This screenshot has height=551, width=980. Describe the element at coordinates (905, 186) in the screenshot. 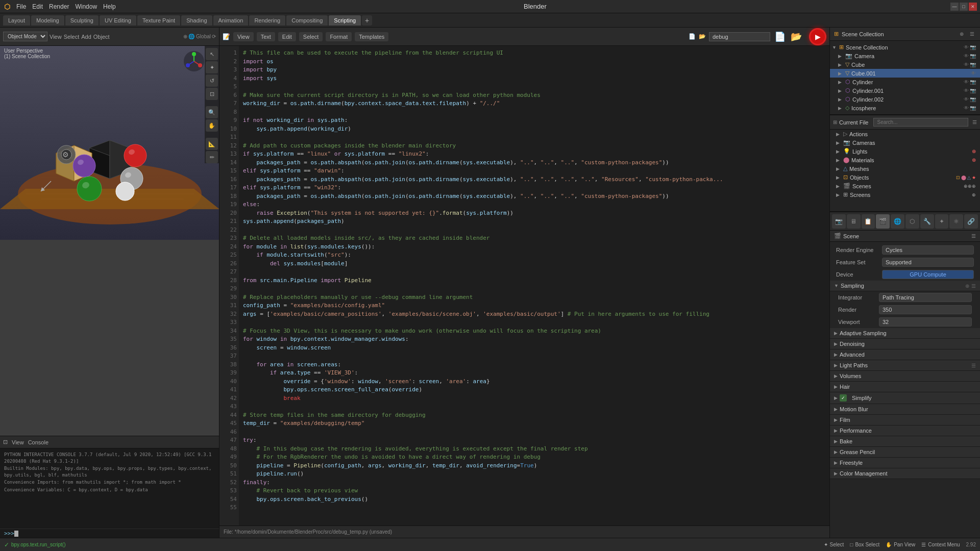

I see `tree-scenes: ▶ 🎬 Scenes ⊕⊕⊕` at that location.